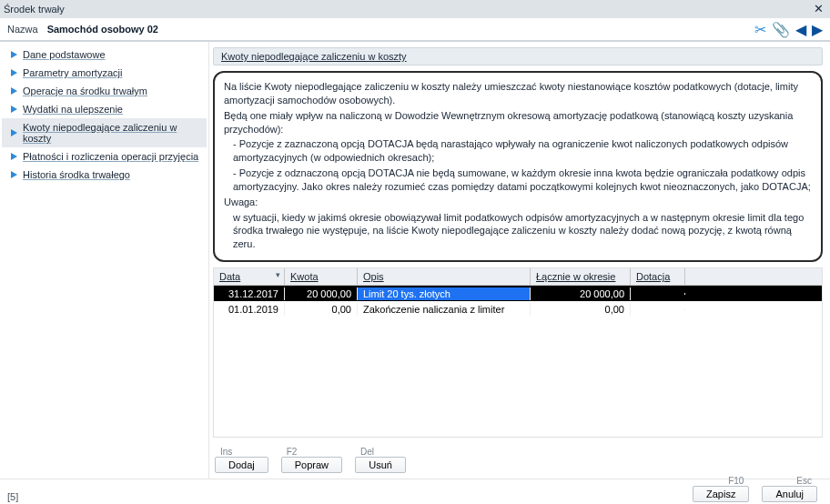 The image size is (830, 504). What do you see at coordinates (415, 30) in the screenshot?
I see `header-row: Nazwa Samochód osobowy 02 ✂ 📎 ◀ ▶` at bounding box center [415, 30].